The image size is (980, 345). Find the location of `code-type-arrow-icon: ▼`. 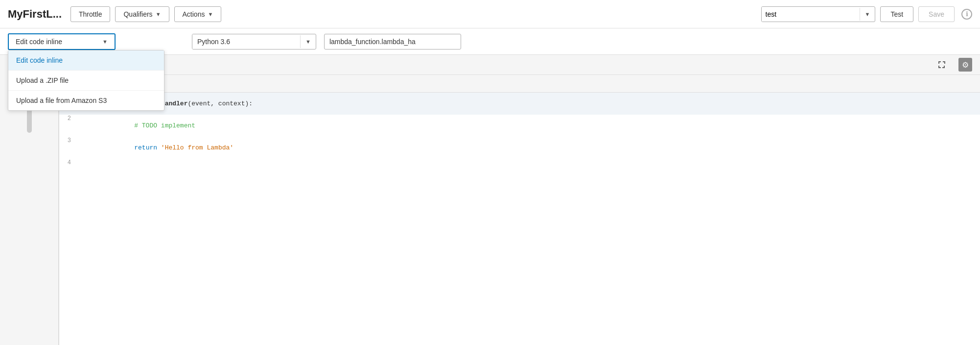

code-type-arrow-icon: ▼ is located at coordinates (105, 42).